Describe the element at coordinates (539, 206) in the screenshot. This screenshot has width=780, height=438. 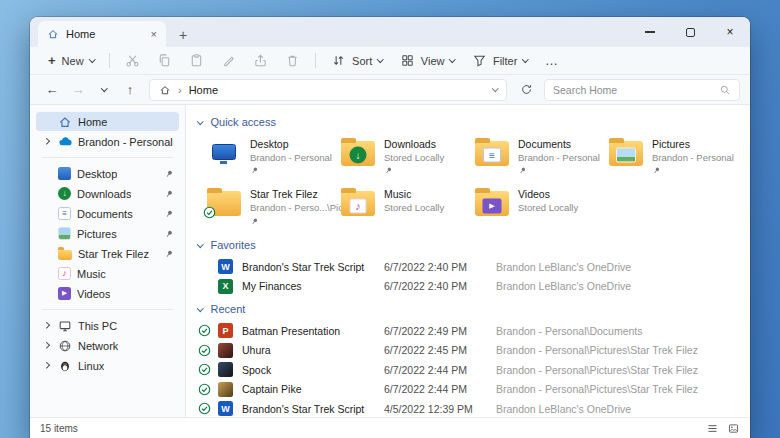
I see `tile-videos: ▶ Videos Stored Locally` at that location.